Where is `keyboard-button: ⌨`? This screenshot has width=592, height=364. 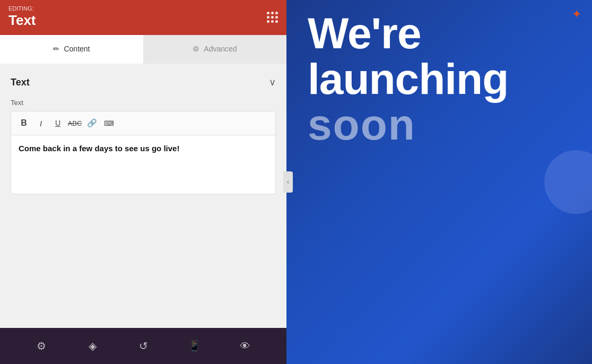
keyboard-button: ⌨ is located at coordinates (109, 123).